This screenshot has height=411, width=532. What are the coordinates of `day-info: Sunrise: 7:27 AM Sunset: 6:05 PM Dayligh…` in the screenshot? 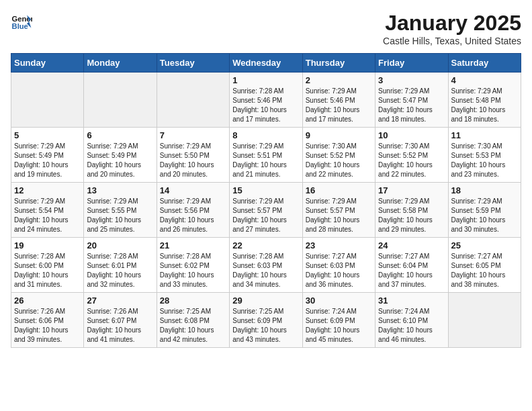 It's located at (485, 271).